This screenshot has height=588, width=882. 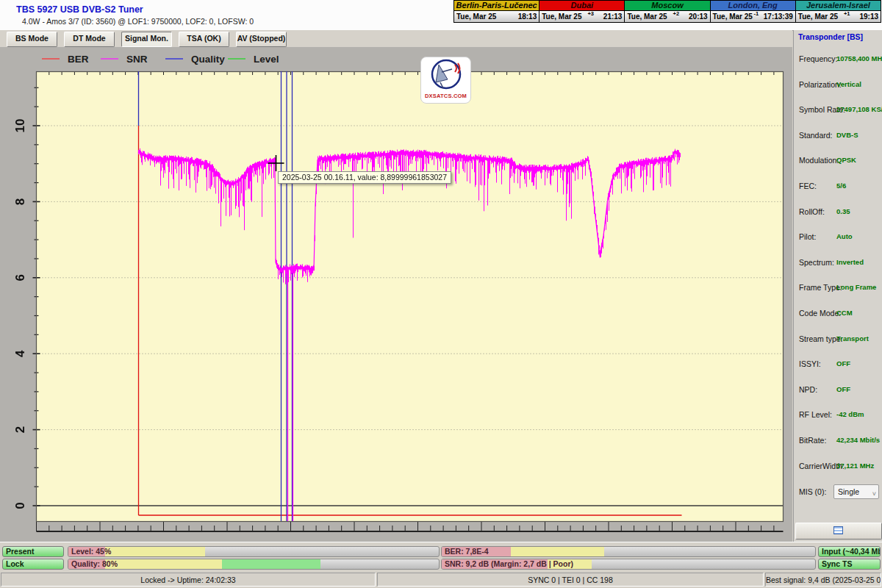 I want to click on transponder-field: Code Mode:CCM, so click(x=838, y=315).